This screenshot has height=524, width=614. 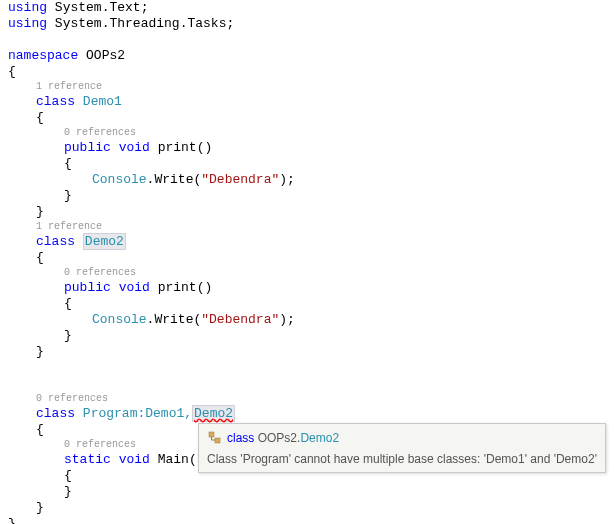 What do you see at coordinates (178, 148) in the screenshot?
I see `method-name-print1: print` at bounding box center [178, 148].